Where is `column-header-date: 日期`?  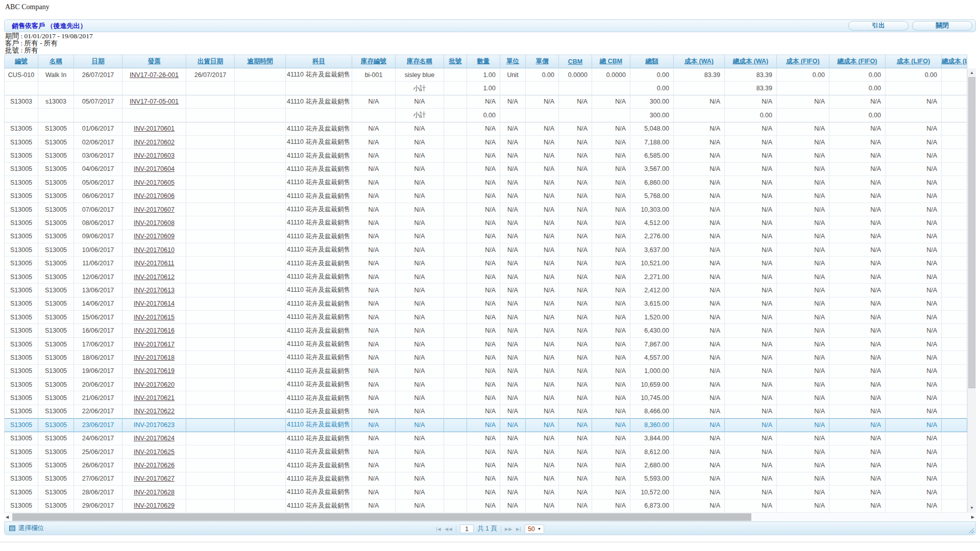
column-header-date: 日期 is located at coordinates (98, 61).